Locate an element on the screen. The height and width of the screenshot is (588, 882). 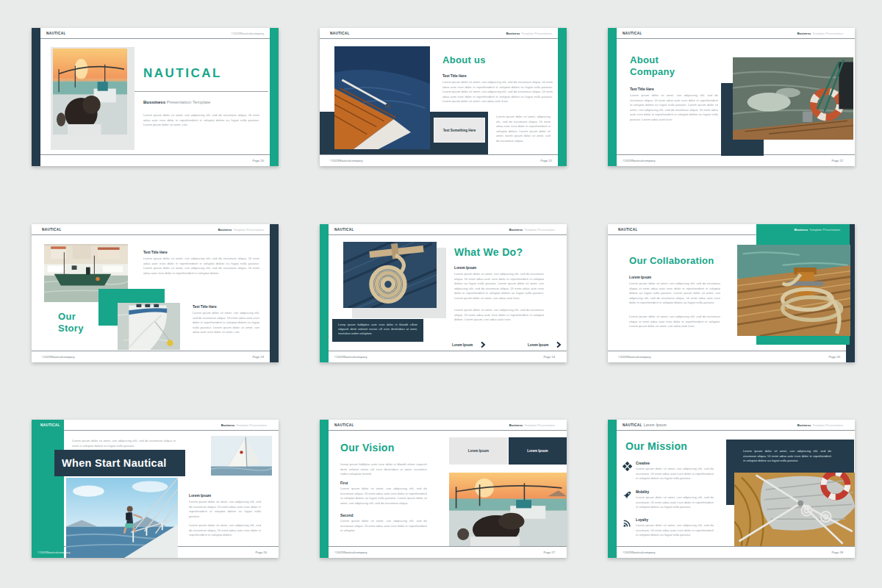
banner-title: When Start Nautical is located at coordinates (110, 463).